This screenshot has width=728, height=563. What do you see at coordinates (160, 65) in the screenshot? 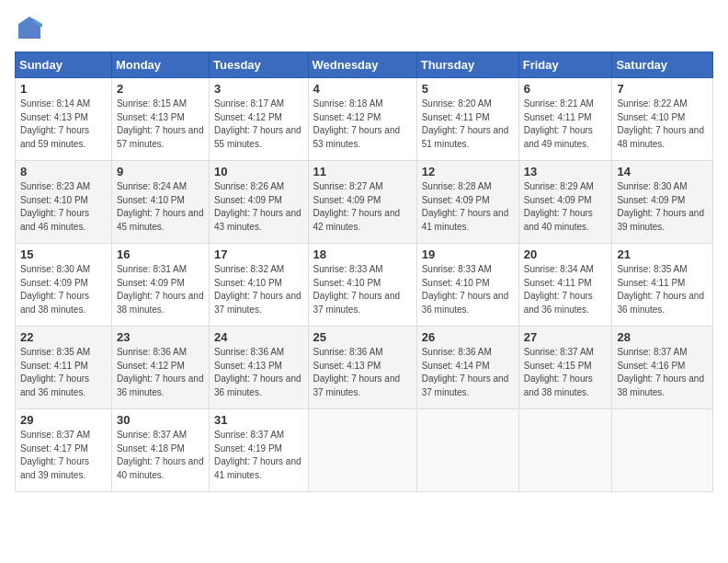
I see `header-monday: Monday` at bounding box center [160, 65].